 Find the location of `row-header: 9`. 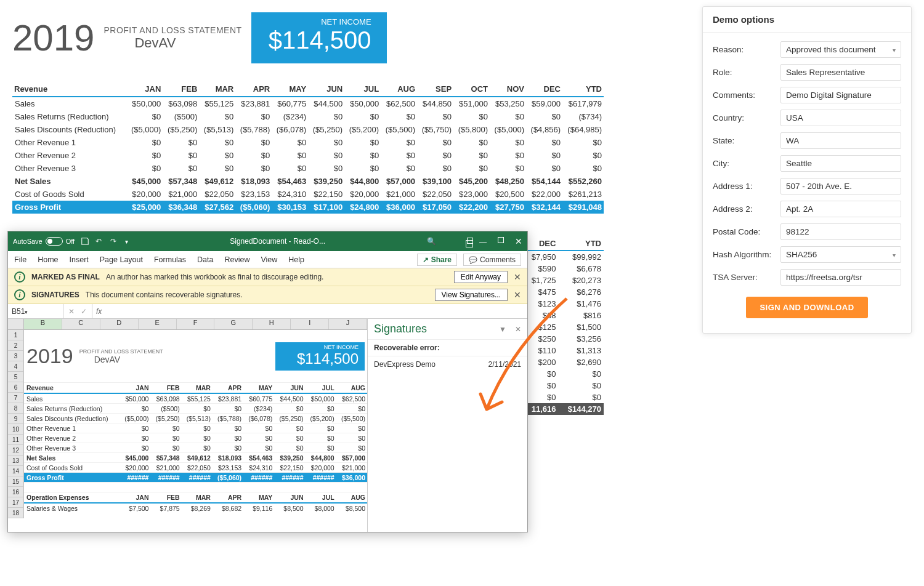

row-header: 9 is located at coordinates (16, 419).